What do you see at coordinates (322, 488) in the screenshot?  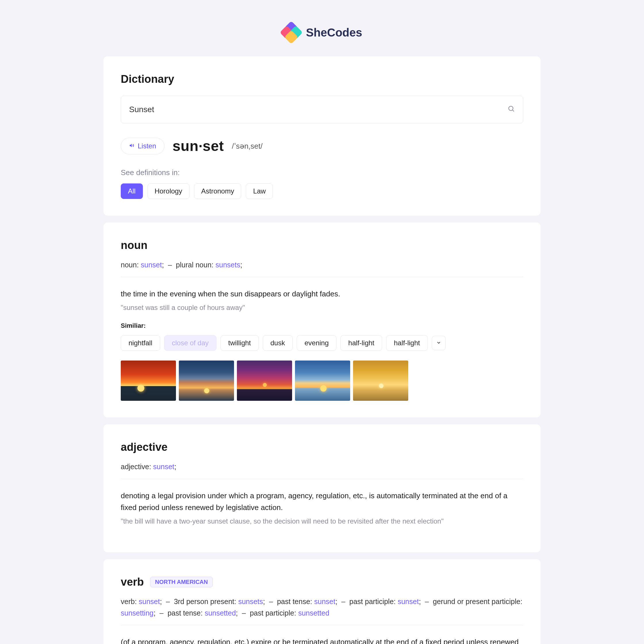 I see `section-adjective: adjective adjective: sunset; denoting a …` at bounding box center [322, 488].